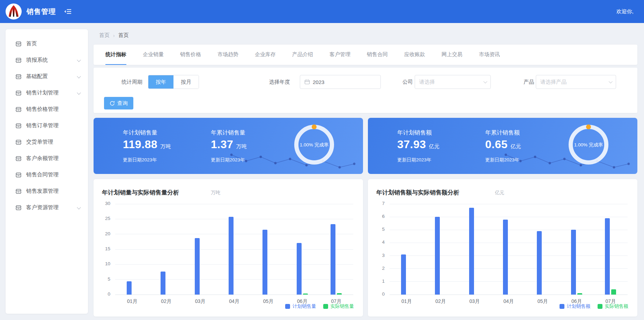 The width and height of the screenshot is (644, 320). What do you see at coordinates (340, 82) in the screenshot?
I see `year-input: 2023` at bounding box center [340, 82].